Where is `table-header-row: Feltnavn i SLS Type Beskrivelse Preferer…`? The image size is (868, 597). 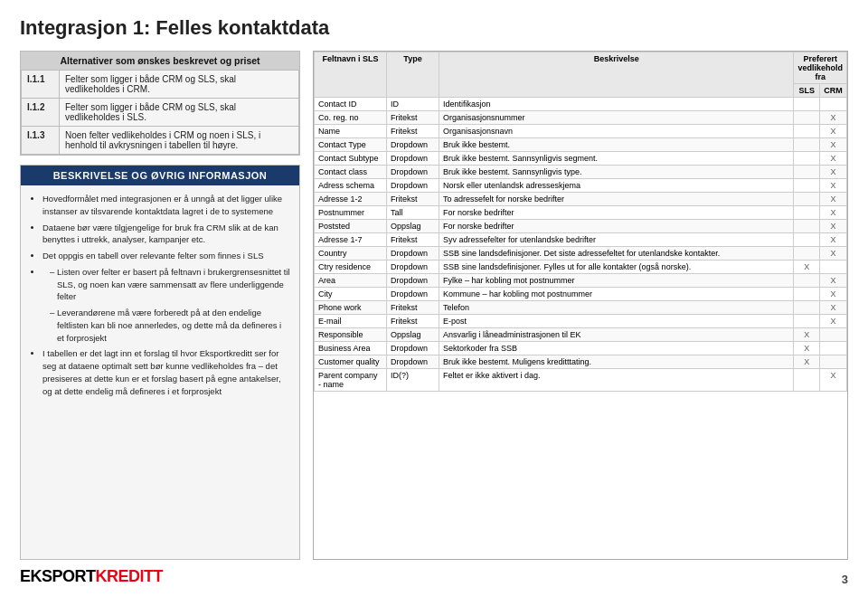 table-header-row: Feltnavn i SLS Type Beskrivelse Preferer… is located at coordinates (580, 69).